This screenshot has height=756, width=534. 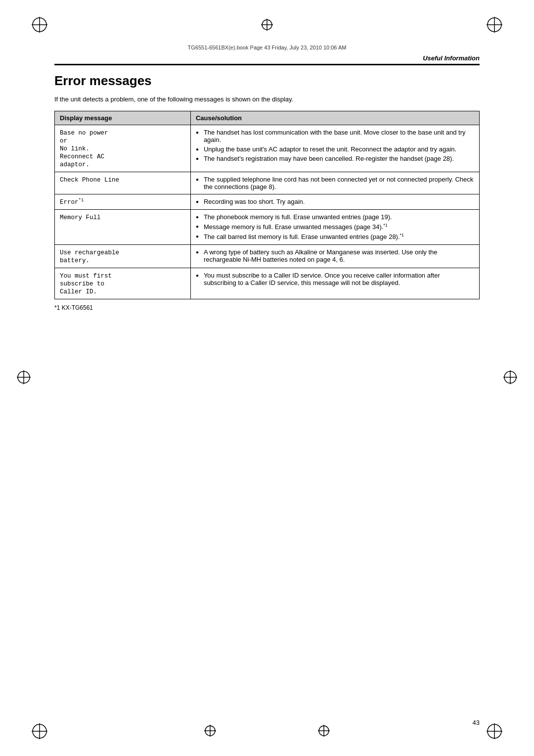 What do you see at coordinates (335, 183) in the screenshot?
I see `cause-solution-cell: The supplied telephone line cord has not…` at bounding box center [335, 183].